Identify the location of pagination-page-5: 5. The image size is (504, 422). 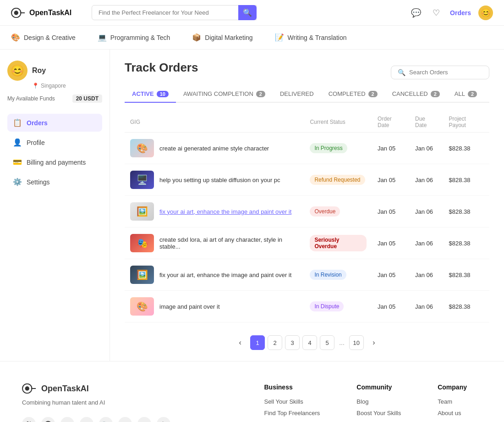
(327, 343).